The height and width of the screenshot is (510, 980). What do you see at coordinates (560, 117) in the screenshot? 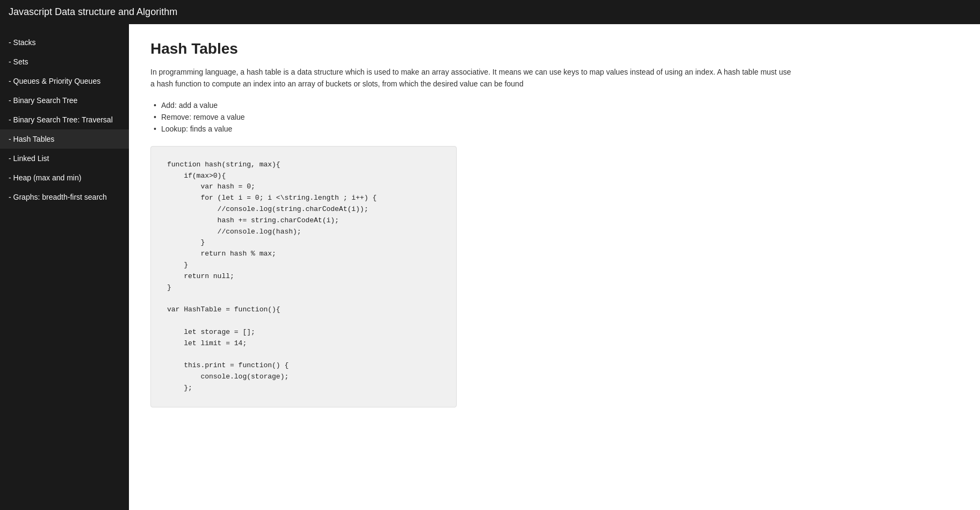
I see `bullet-item: Remove: remove a value` at bounding box center [560, 117].